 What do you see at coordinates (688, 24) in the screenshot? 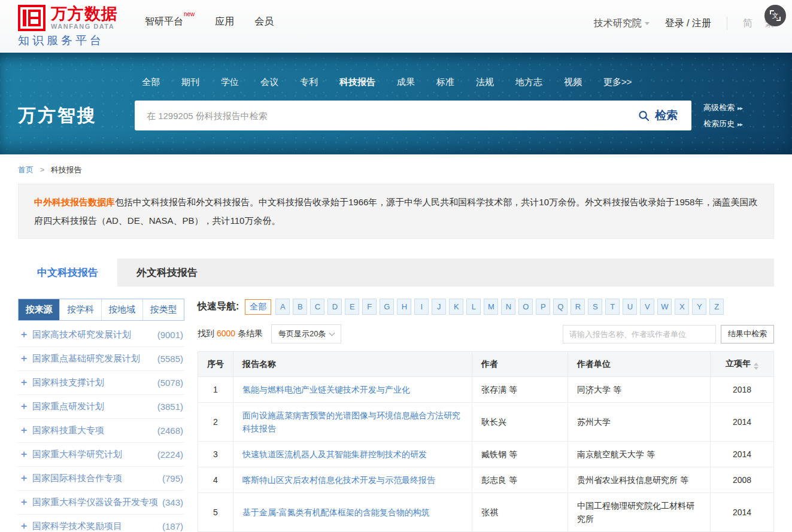
I see `login-register-link: 登录 / 注册` at bounding box center [688, 24].